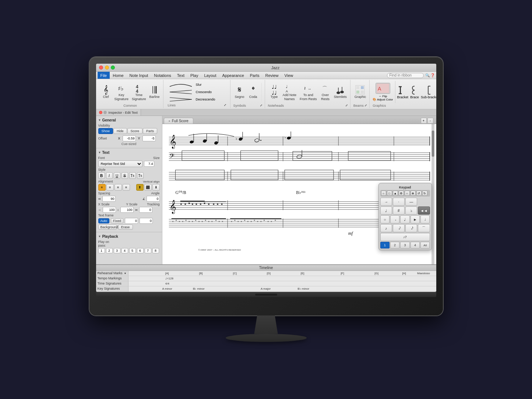 The image size is (532, 399). I want to click on graphic-button: Graphic, so click(360, 92).